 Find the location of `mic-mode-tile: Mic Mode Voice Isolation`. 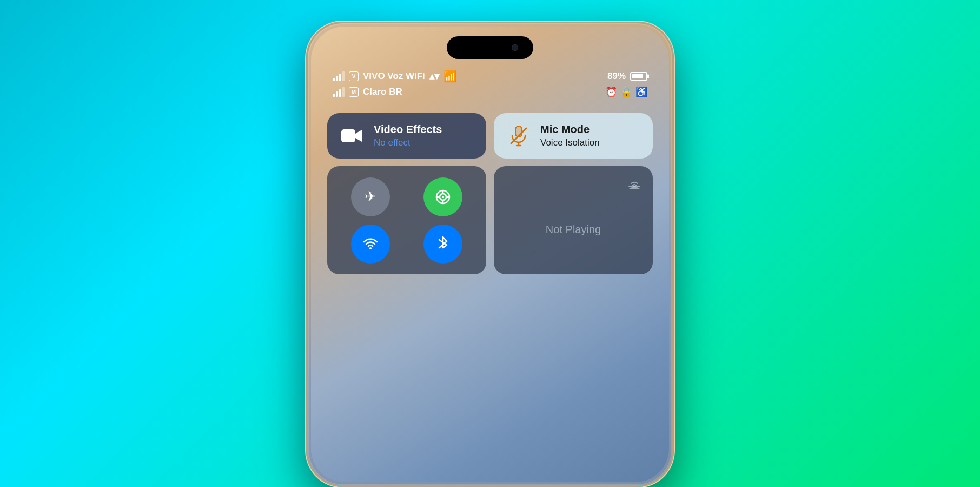

mic-mode-tile: Mic Mode Voice Isolation is located at coordinates (573, 136).